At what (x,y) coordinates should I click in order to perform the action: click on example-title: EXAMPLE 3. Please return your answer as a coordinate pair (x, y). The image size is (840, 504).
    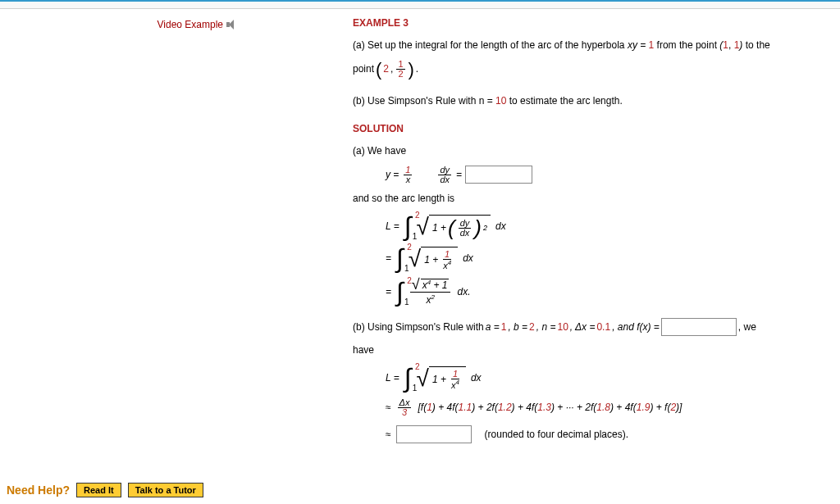
    Looking at the image, I should click on (588, 23).